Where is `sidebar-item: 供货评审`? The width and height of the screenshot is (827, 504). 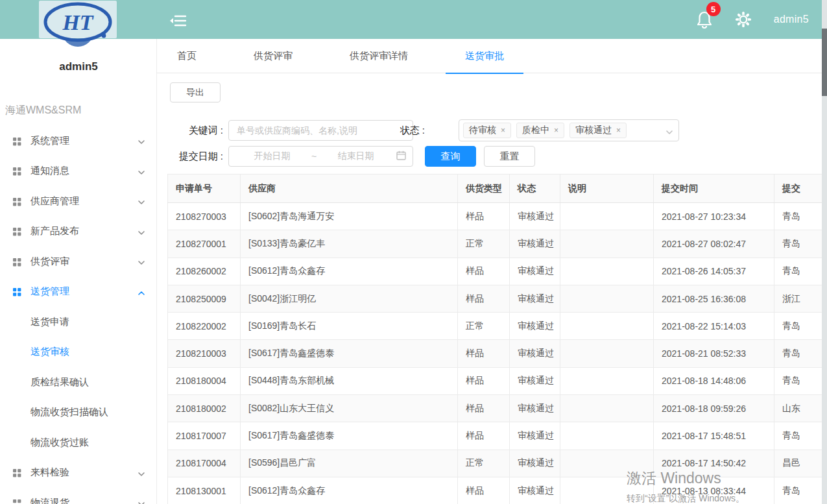
sidebar-item: 供货评审 is located at coordinates (78, 262).